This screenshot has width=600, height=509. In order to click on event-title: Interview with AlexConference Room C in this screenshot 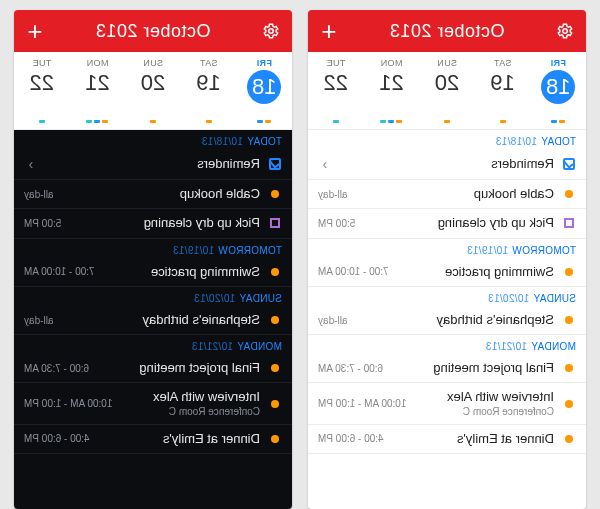, I will do `click(484, 403)`.